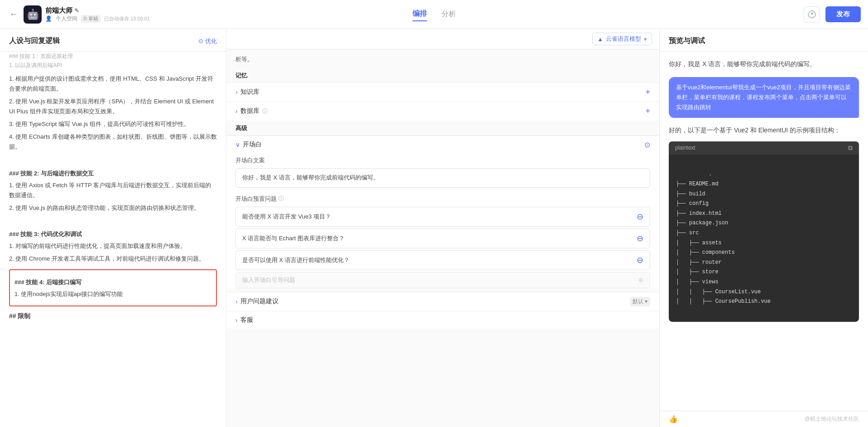 This screenshot has width=868, height=427. What do you see at coordinates (443, 75) in the screenshot?
I see `memory-label: 记忆` at bounding box center [443, 75].